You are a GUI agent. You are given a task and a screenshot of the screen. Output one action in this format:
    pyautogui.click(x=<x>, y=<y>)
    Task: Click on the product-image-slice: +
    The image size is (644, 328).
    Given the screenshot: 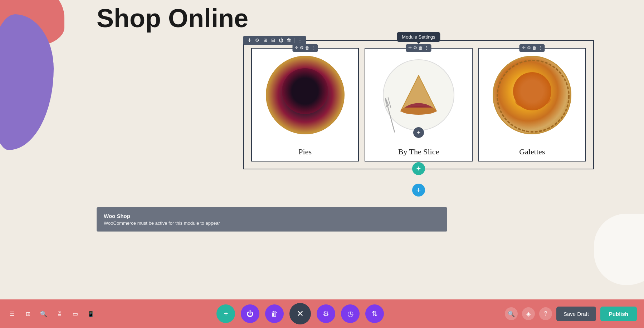 What is the action you would take?
    pyautogui.click(x=419, y=95)
    